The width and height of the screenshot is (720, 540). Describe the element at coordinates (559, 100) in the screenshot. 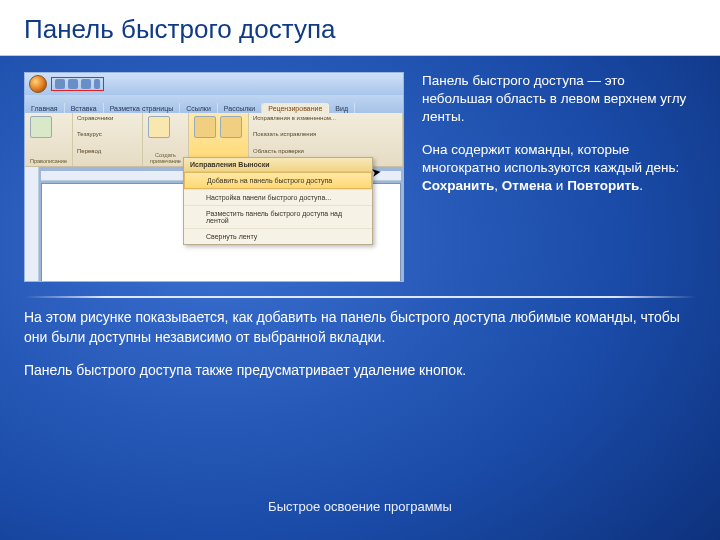

I see `side-para-1: Панель быстрого доступа — это небольшая …` at that location.